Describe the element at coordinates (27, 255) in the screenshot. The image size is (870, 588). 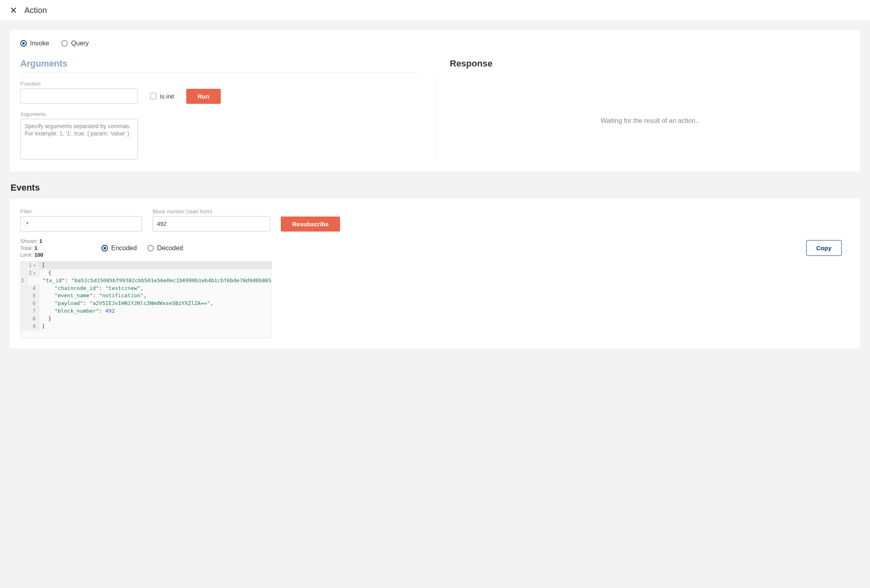
I see `limit-label: Limit:` at that location.